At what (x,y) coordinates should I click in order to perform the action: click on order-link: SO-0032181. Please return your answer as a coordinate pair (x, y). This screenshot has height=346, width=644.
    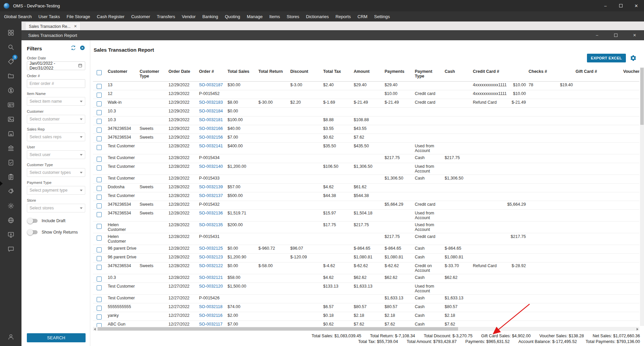
    Looking at the image, I should click on (213, 121).